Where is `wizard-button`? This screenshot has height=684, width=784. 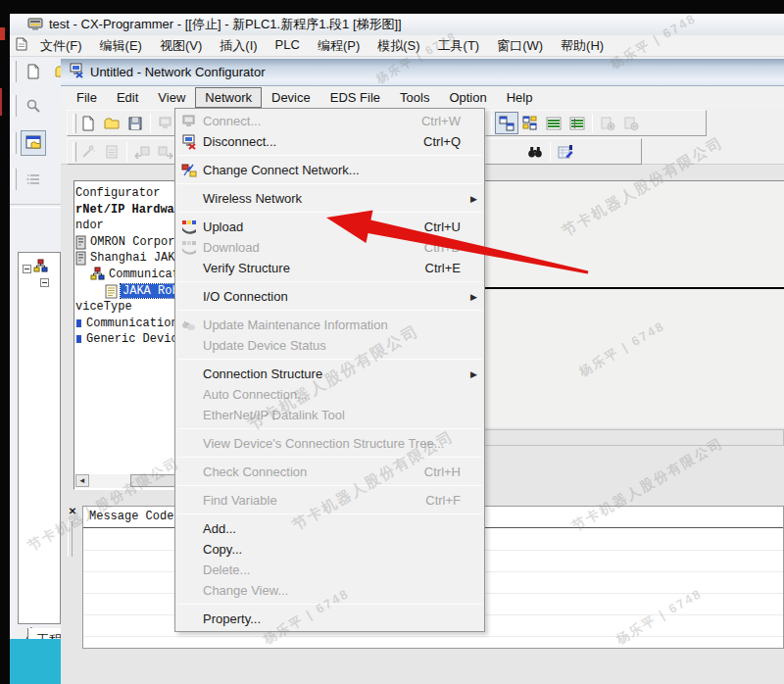 wizard-button is located at coordinates (88, 151).